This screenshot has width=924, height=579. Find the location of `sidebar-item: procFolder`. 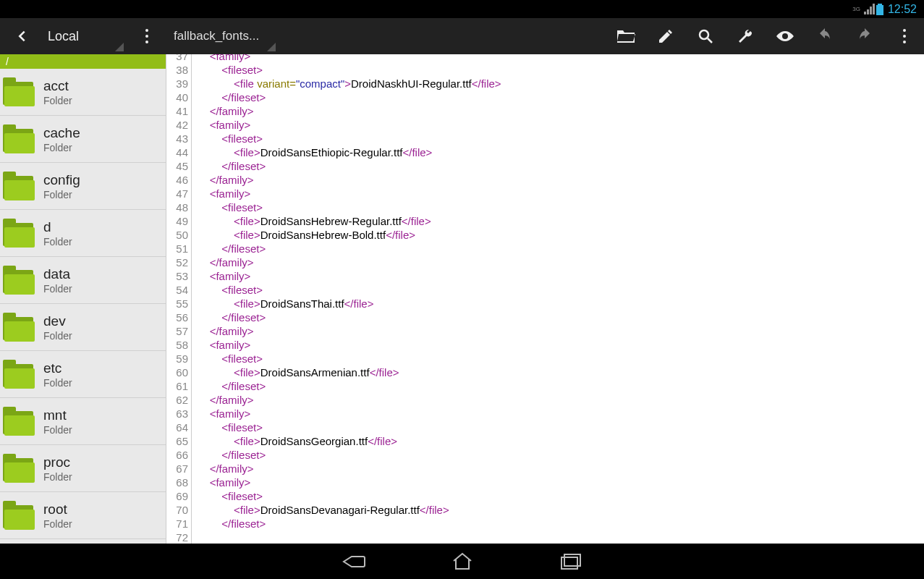

sidebar-item: procFolder is located at coordinates (82, 469).